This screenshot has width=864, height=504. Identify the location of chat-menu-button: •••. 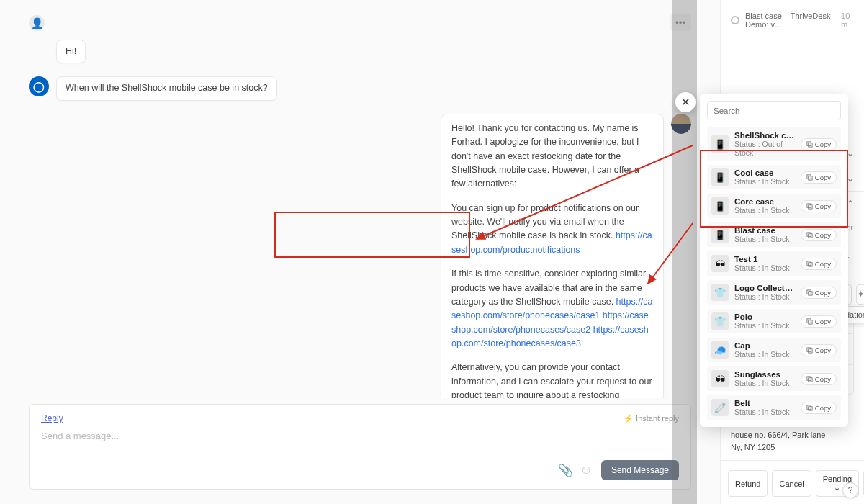
(680, 23).